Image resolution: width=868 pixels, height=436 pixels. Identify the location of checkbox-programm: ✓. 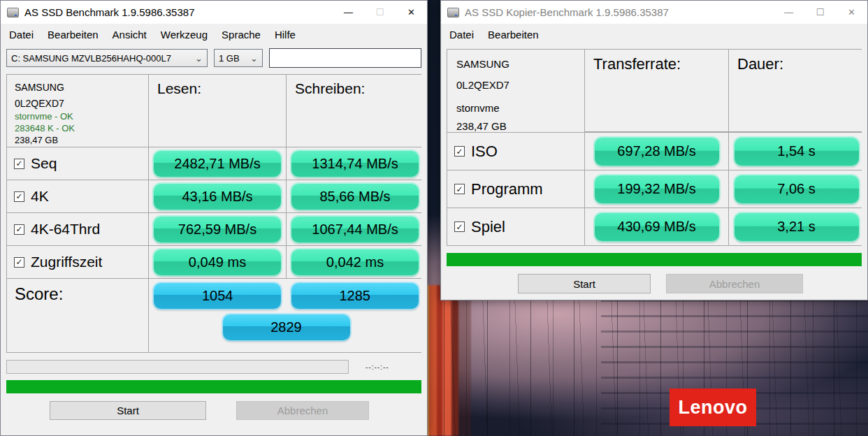
(460, 189).